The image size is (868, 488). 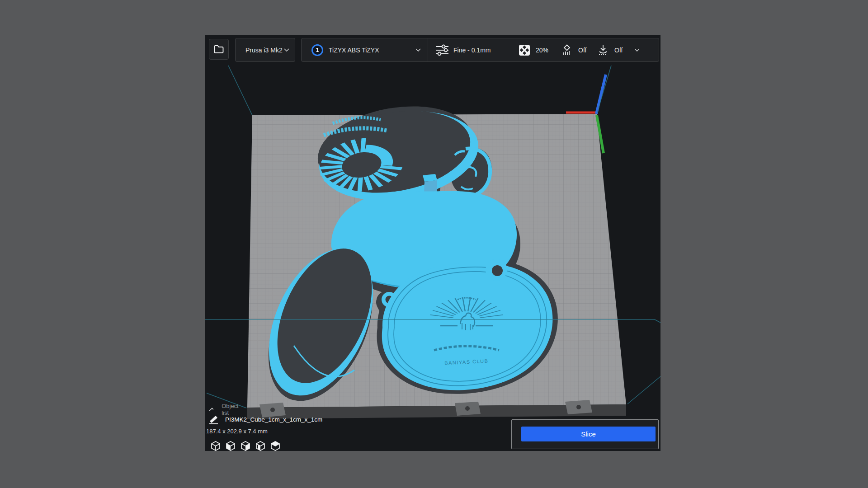 I want to click on material-name: TiZYX ABS TiZYX, so click(x=354, y=50).